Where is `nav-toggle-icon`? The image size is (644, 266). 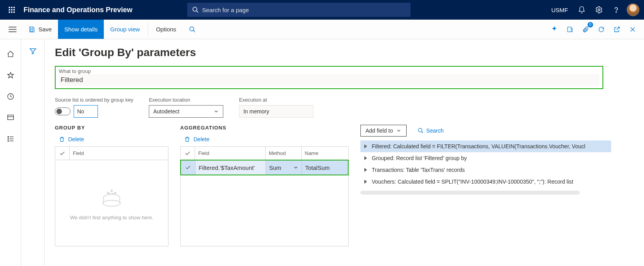
nav-toggle-icon is located at coordinates (13, 29).